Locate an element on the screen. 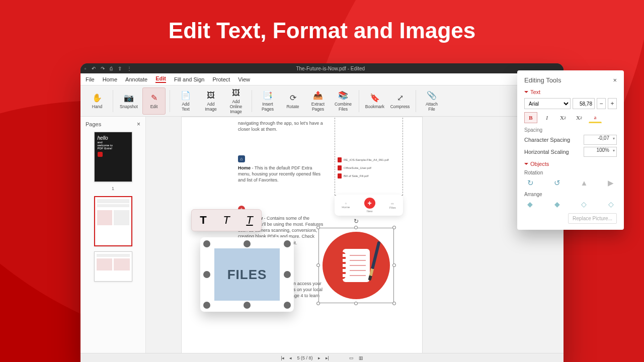 Image resolution: width=644 pixels, height=362 pixels. files-image-selection: FILES is located at coordinates (247, 275).